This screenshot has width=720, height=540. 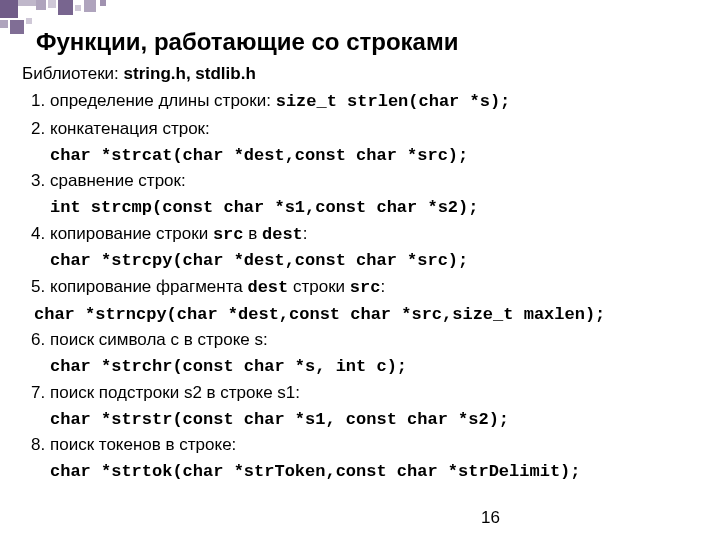 I want to click on code-line: char *strcpy(char *dest,const char *src)…, so click(x=376, y=261).